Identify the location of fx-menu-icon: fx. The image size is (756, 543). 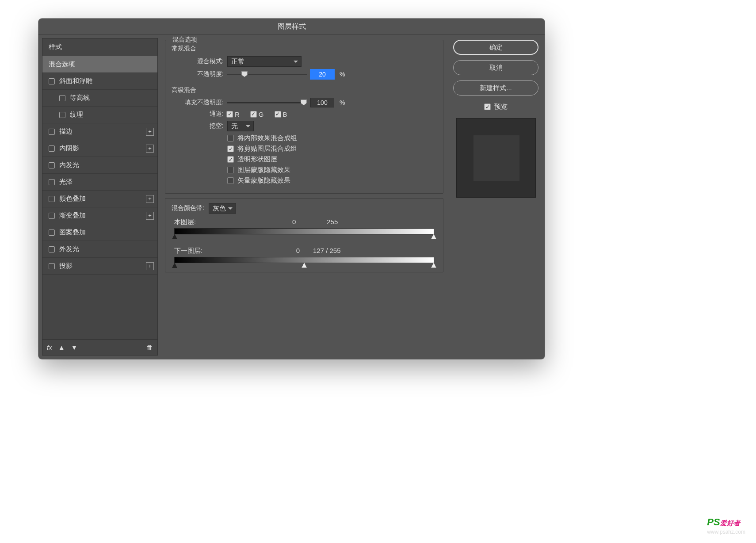
(50, 348).